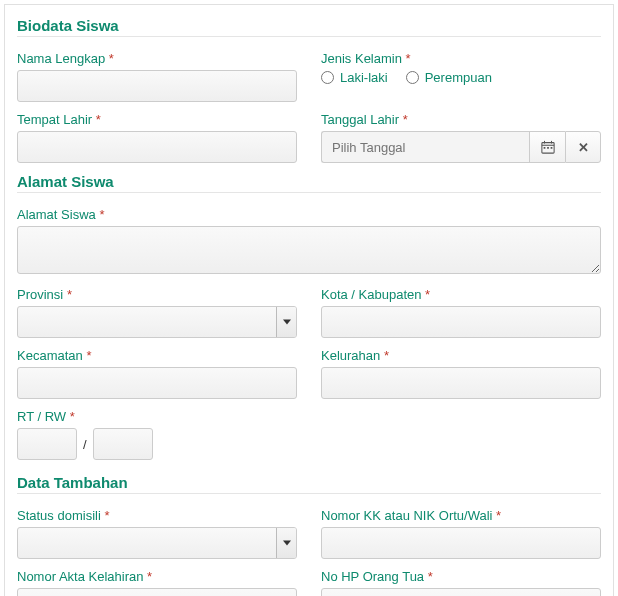 This screenshot has height=596, width=618. I want to click on calendar-button, so click(547, 147).